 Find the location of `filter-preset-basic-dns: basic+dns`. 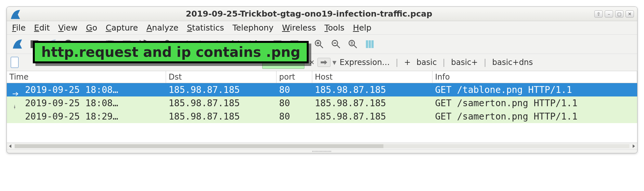

filter-preset-basic-dns: basic+dns is located at coordinates (513, 62).